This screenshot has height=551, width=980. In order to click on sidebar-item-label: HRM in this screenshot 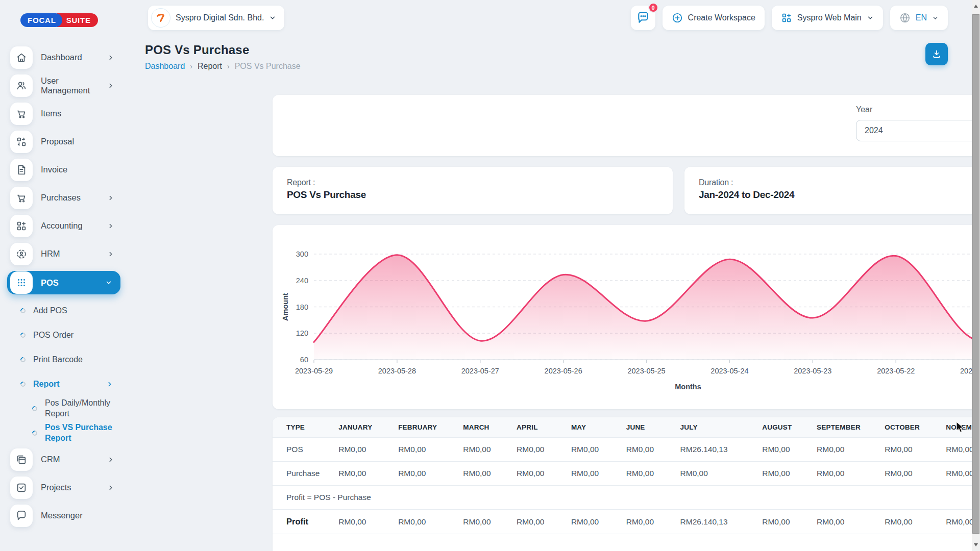, I will do `click(74, 254)`.